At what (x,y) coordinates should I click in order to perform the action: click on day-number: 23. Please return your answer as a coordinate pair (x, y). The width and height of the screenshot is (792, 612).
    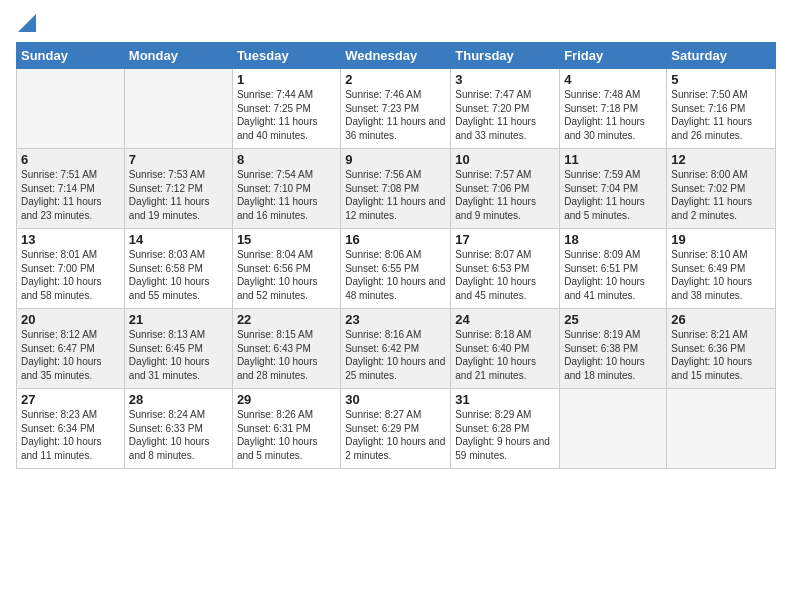
    Looking at the image, I should click on (396, 320).